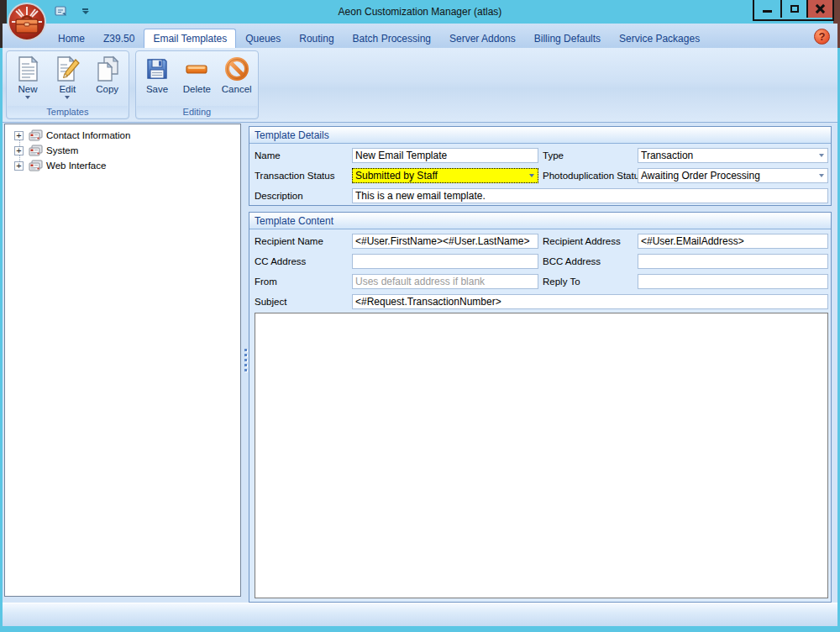  I want to click on delete-button-label: Delete, so click(197, 89).